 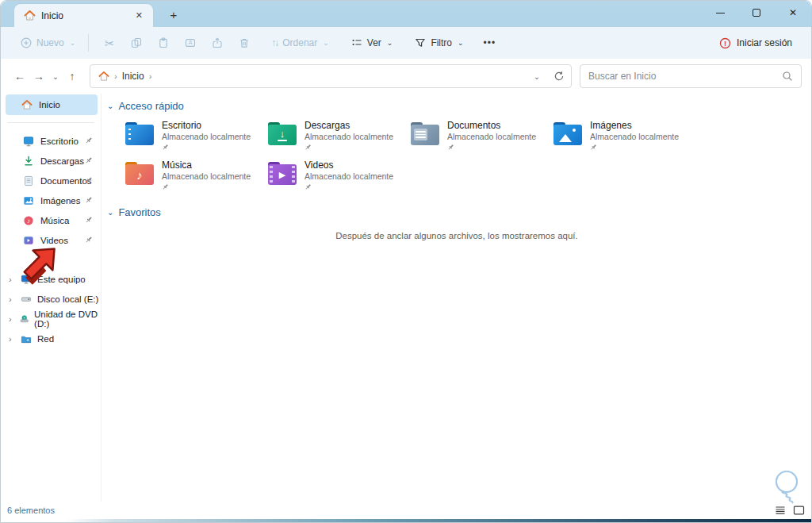 What do you see at coordinates (217, 43) in the screenshot?
I see `share-icon` at bounding box center [217, 43].